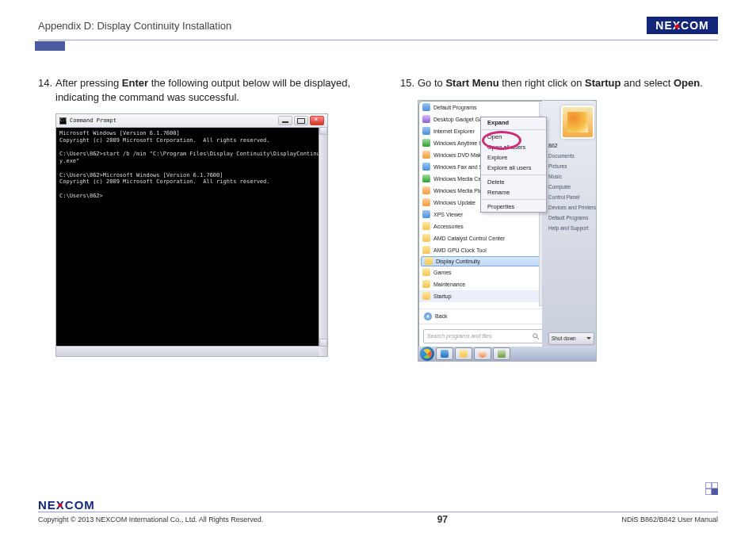 The height and width of the screenshot is (533, 756). Describe the element at coordinates (472, 82) in the screenshot. I see `t15-startmenu: Start Menu` at that location.